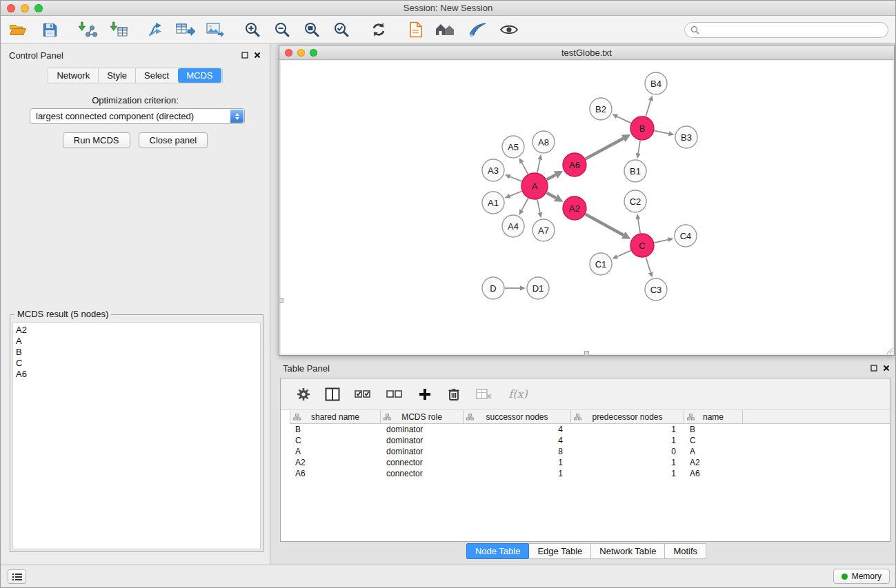 The width and height of the screenshot is (896, 588). Describe the element at coordinates (713, 440) in the screenshot. I see `table-cell: C` at that location.